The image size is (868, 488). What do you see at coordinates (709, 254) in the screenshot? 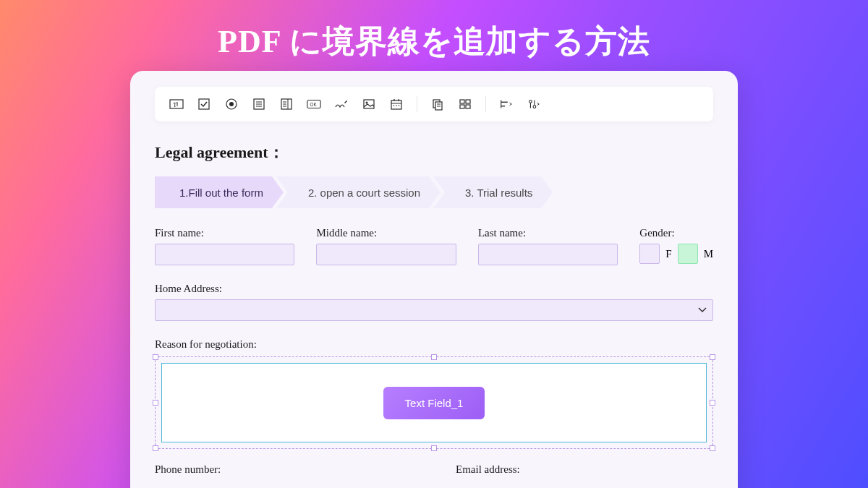
I see `gender-m-label: M` at bounding box center [709, 254].